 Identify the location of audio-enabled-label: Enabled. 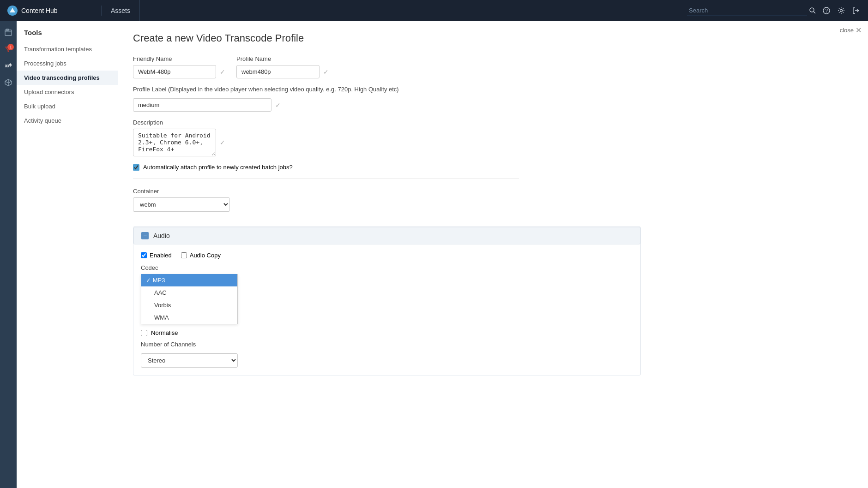
(161, 256).